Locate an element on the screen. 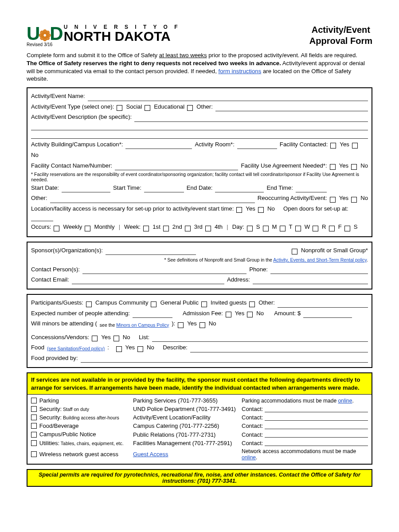 This screenshot has width=399, height=532. field-room is located at coordinates (257, 146).